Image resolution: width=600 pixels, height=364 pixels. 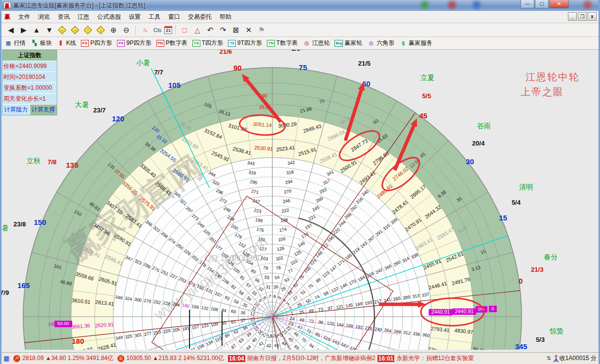 I want to click on red-square-tool-button: □, so click(x=185, y=30).